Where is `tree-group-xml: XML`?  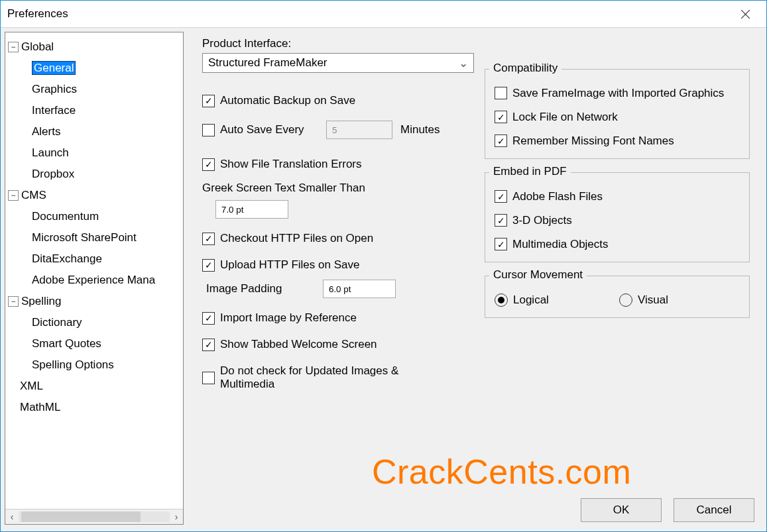 tree-group-xml: XML is located at coordinates (94, 386).